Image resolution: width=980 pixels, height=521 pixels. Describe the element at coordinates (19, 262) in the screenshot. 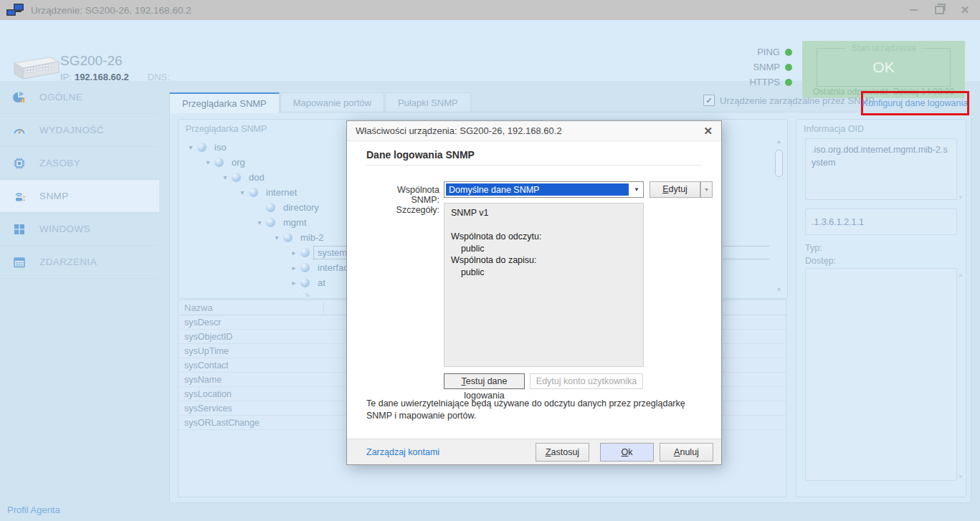

I see `calendar-icon` at that location.